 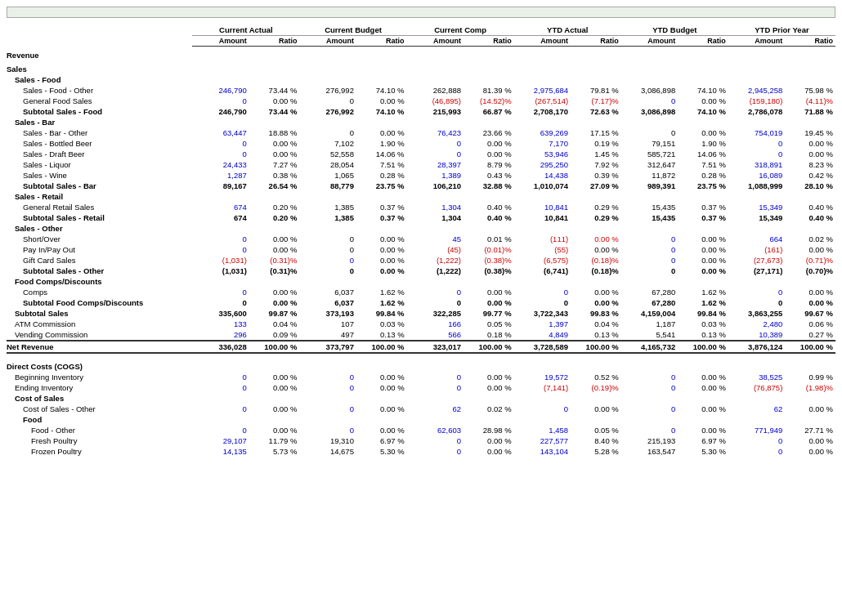 What do you see at coordinates (327, 41) in the screenshot?
I see `col-subheader-cb-amount: Amount` at bounding box center [327, 41].